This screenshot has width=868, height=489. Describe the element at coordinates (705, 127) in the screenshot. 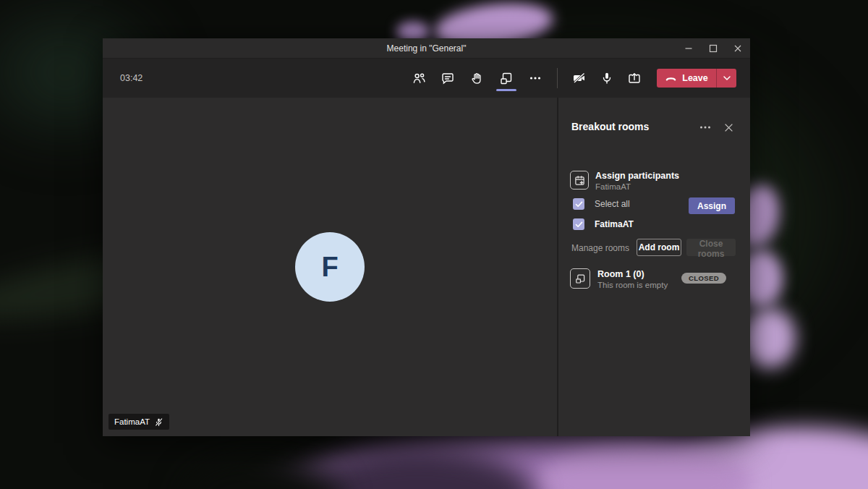

I see `panel-more-button` at that location.